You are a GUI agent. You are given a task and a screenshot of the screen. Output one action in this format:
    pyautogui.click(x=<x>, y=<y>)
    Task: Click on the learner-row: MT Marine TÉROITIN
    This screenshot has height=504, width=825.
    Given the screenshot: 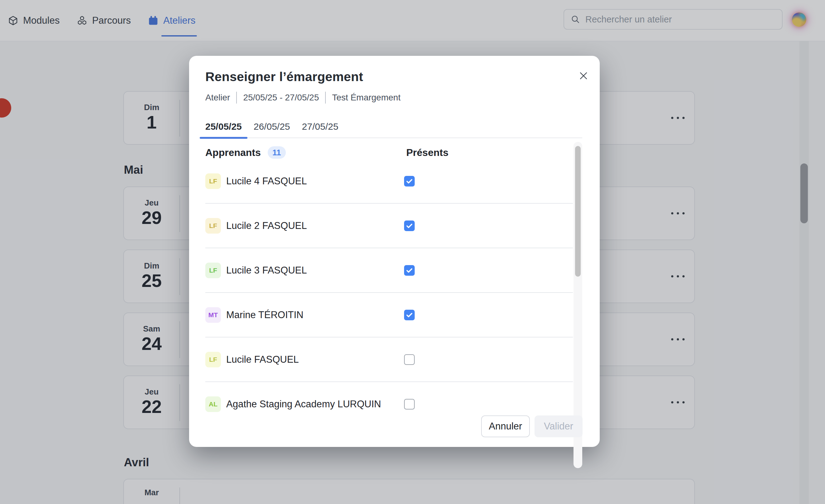 What is the action you would take?
    pyautogui.click(x=389, y=315)
    